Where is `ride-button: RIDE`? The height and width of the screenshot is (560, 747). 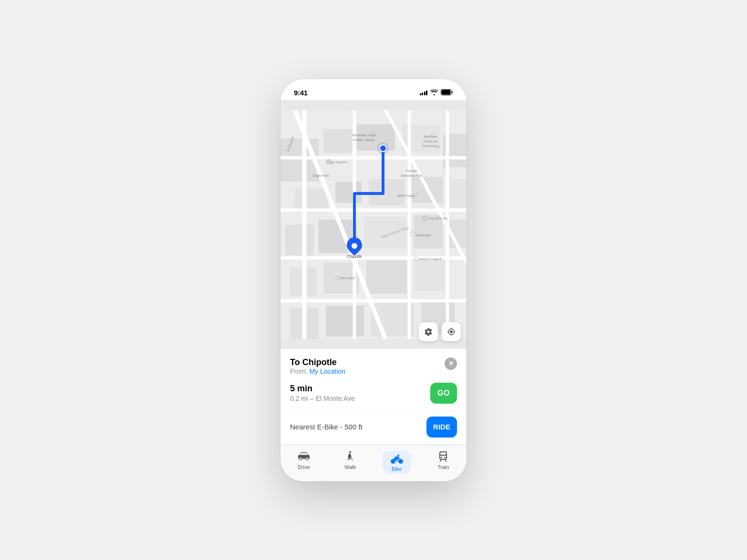
ride-button: RIDE is located at coordinates (442, 427).